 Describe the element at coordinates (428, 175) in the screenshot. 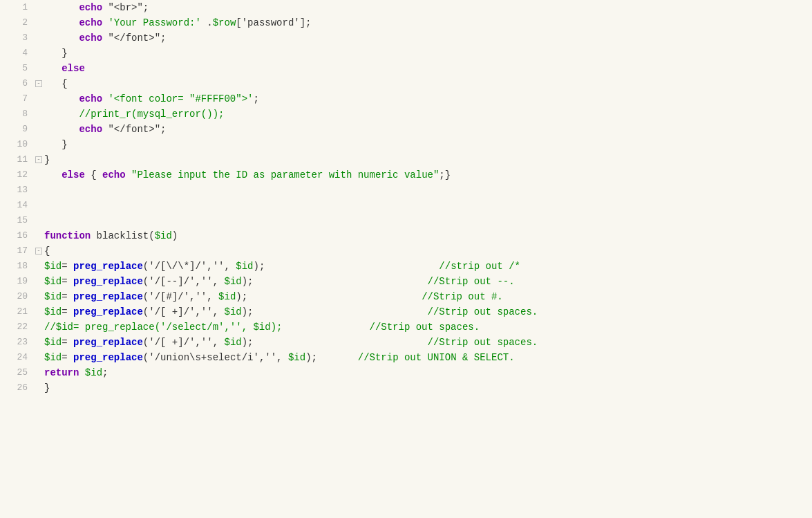

I see `code-text: else { echo "Please input the ID as para…` at that location.